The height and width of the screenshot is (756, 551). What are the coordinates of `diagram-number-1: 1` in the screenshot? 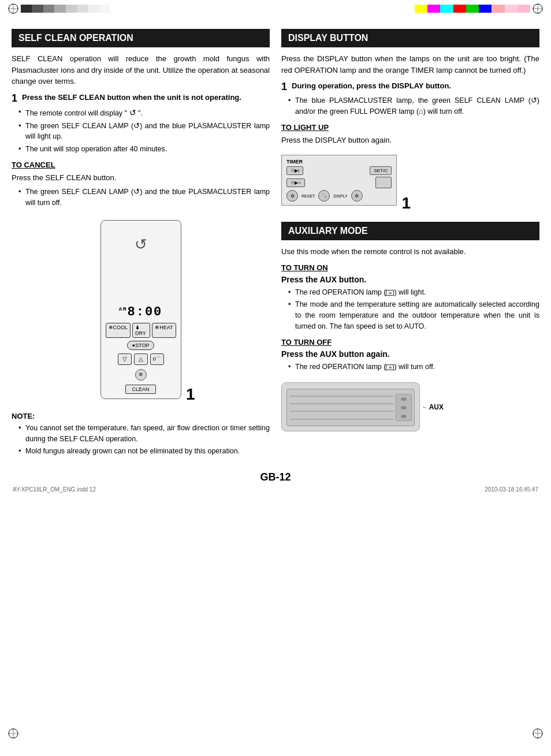 It's located at (191, 394).